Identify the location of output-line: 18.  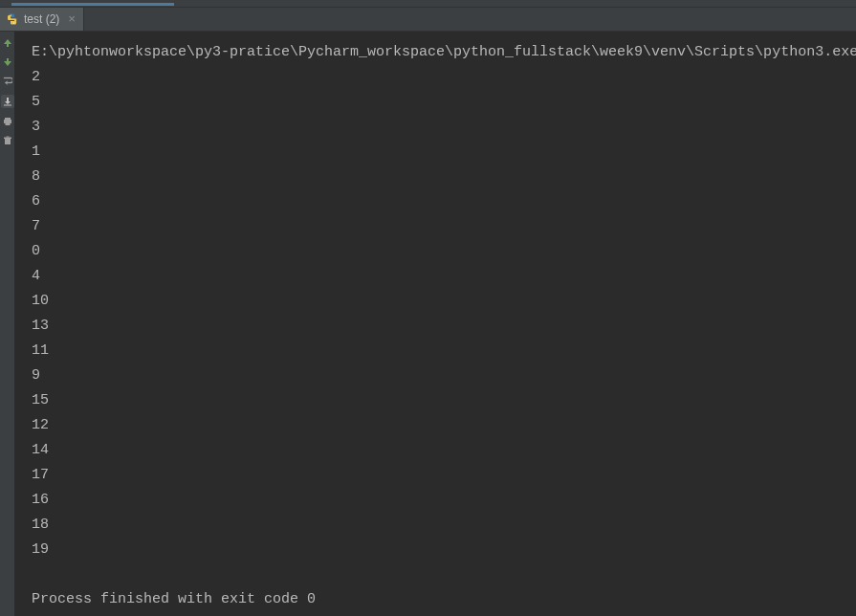
(444, 525).